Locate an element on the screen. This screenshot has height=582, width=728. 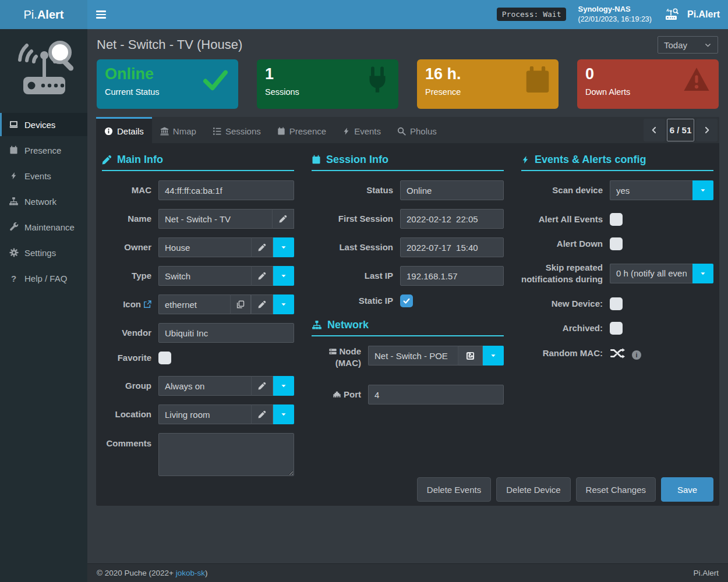
tab-label: Pholus is located at coordinates (423, 132).